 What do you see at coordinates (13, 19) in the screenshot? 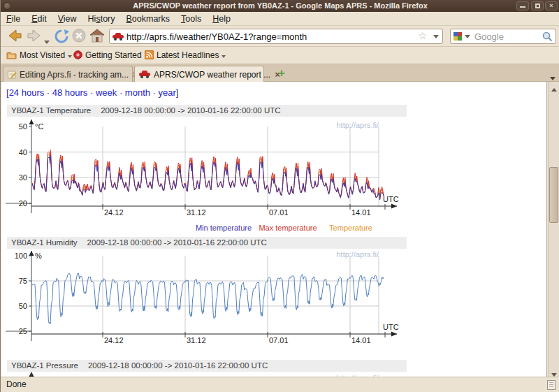
I see `menu-item-file: File` at bounding box center [13, 19].